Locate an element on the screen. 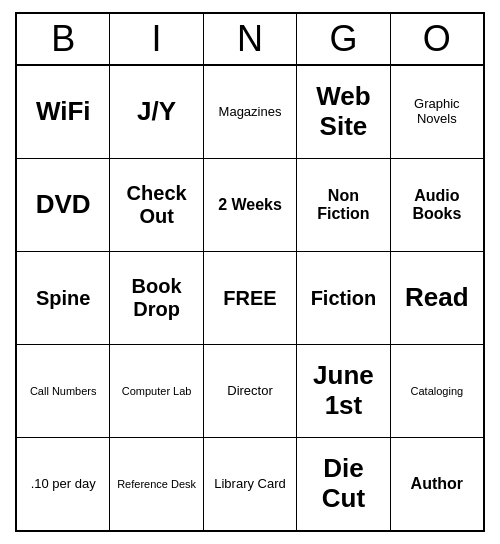 This screenshot has width=500, height=544. bingo-cell-0-0: WiFi is located at coordinates (64, 112).